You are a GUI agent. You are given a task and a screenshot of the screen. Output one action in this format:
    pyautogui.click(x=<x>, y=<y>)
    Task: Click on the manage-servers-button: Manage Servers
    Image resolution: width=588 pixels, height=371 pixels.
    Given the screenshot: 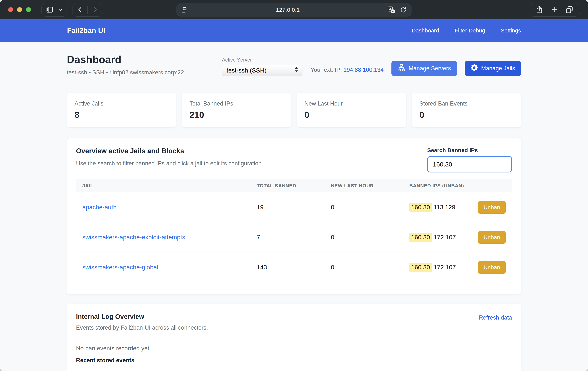 What is the action you would take?
    pyautogui.click(x=424, y=68)
    